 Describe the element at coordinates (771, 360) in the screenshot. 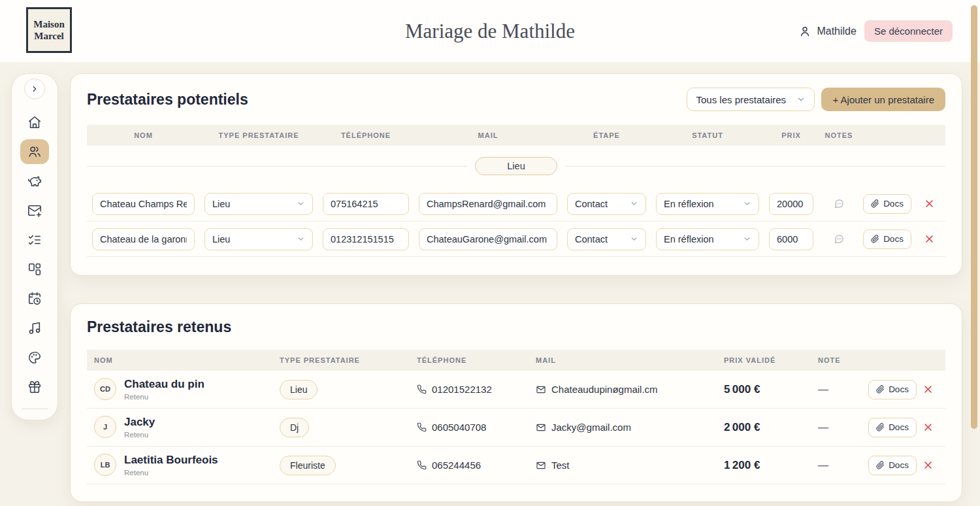

I see `column-header: PRIX VALIDÉ` at that location.